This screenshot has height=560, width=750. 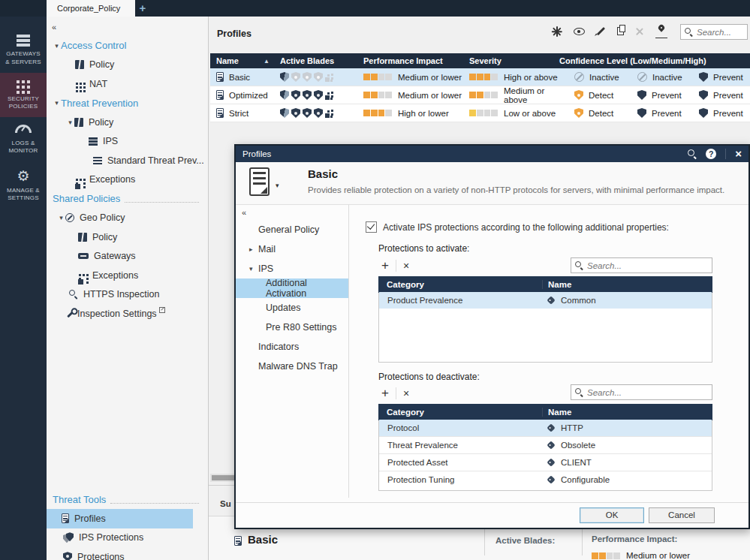 What do you see at coordinates (254, 249) in the screenshot?
I see `caret-icon: ▸` at bounding box center [254, 249].